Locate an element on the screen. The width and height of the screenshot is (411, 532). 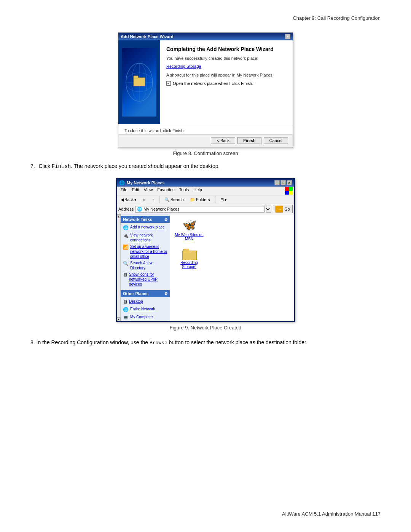
wizard-footer-text: To close this wizard, click Finish. is located at coordinates (206, 130).